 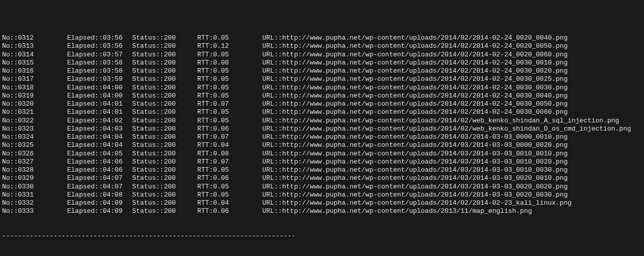 I want to click on col-no: No::0318, so click(x=35, y=88).